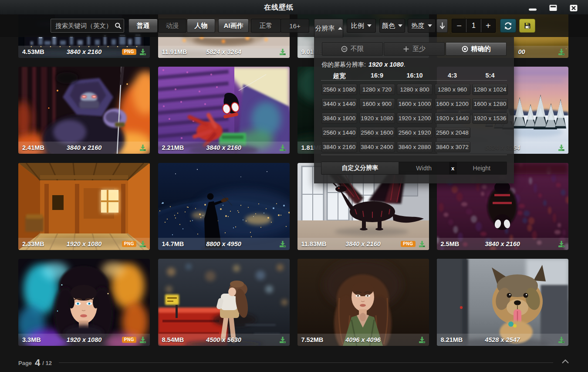  I want to click on mode-button-2: 至少, so click(414, 49).